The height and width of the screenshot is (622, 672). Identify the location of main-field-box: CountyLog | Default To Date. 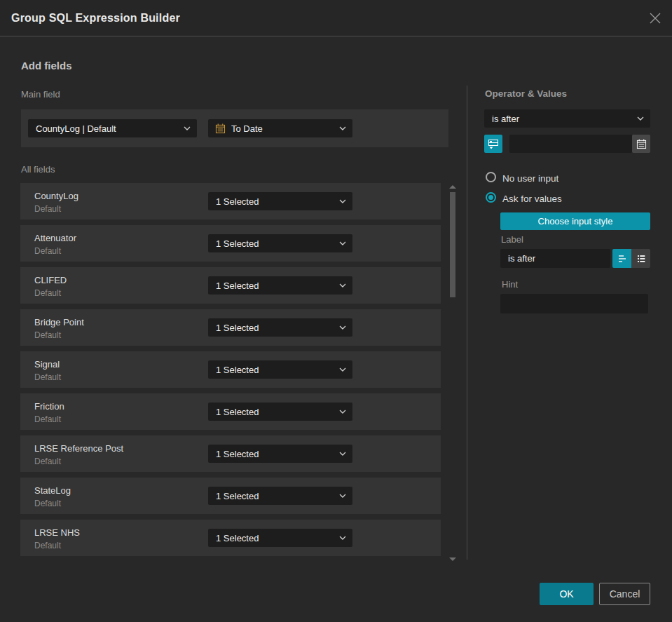
(235, 128).